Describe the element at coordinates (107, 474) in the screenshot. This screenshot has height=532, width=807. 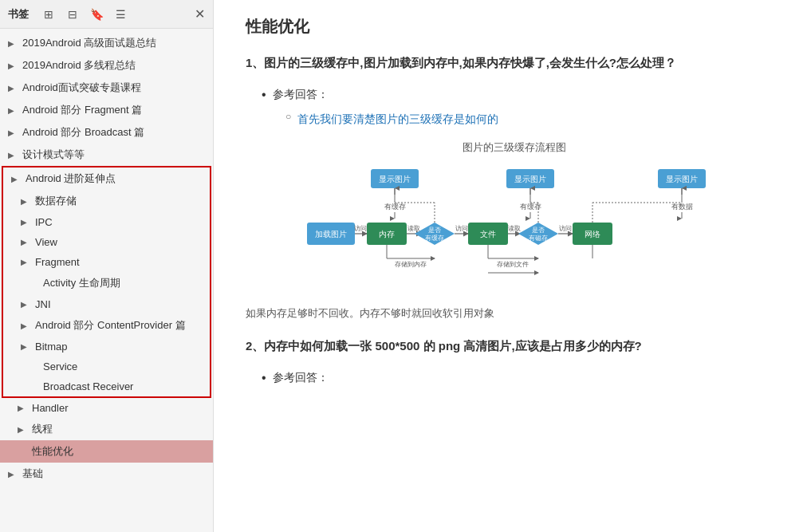
I see `sidebar-item-21: ▶ 基础` at that location.